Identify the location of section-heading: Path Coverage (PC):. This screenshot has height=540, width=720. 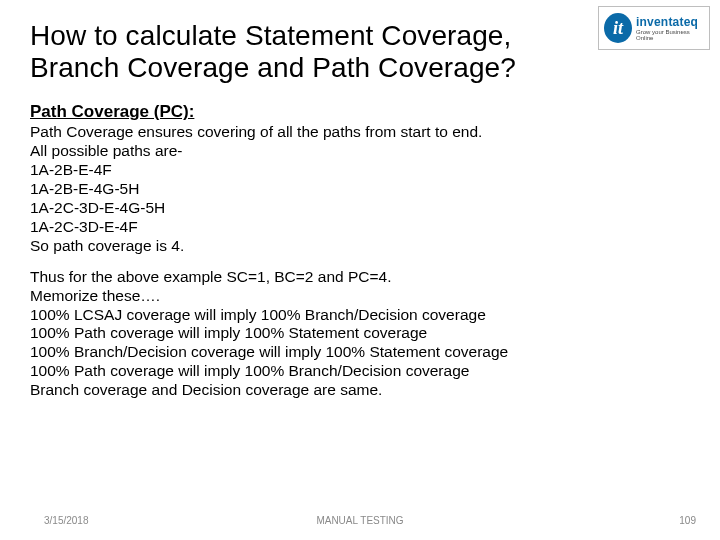
(360, 112).